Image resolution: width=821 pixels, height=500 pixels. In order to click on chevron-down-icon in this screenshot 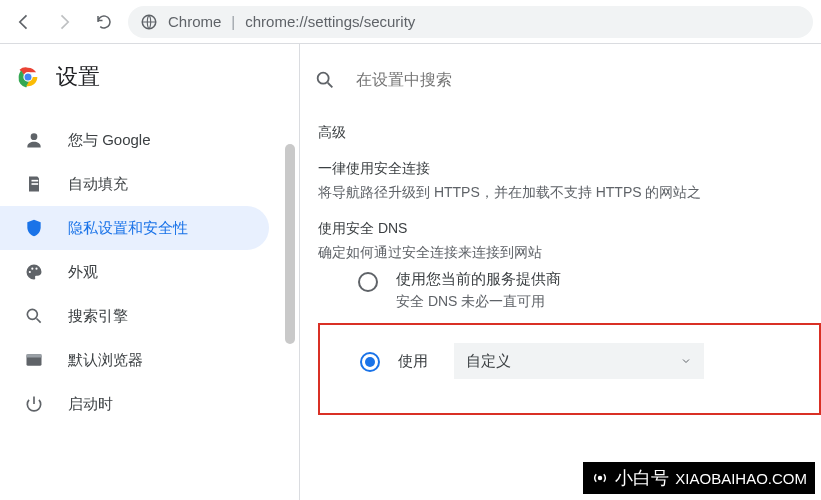, I will do `click(686, 361)`.